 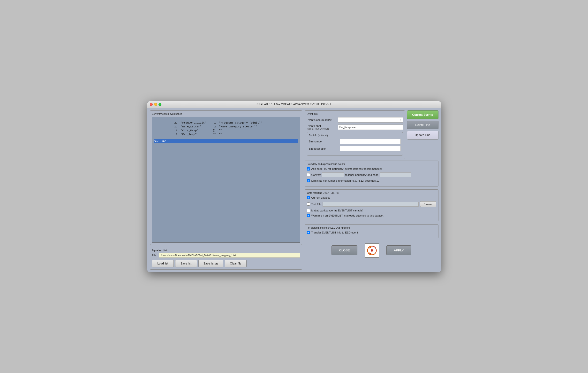 I want to click on save-list-as-button: Save list as, so click(x=211, y=263).